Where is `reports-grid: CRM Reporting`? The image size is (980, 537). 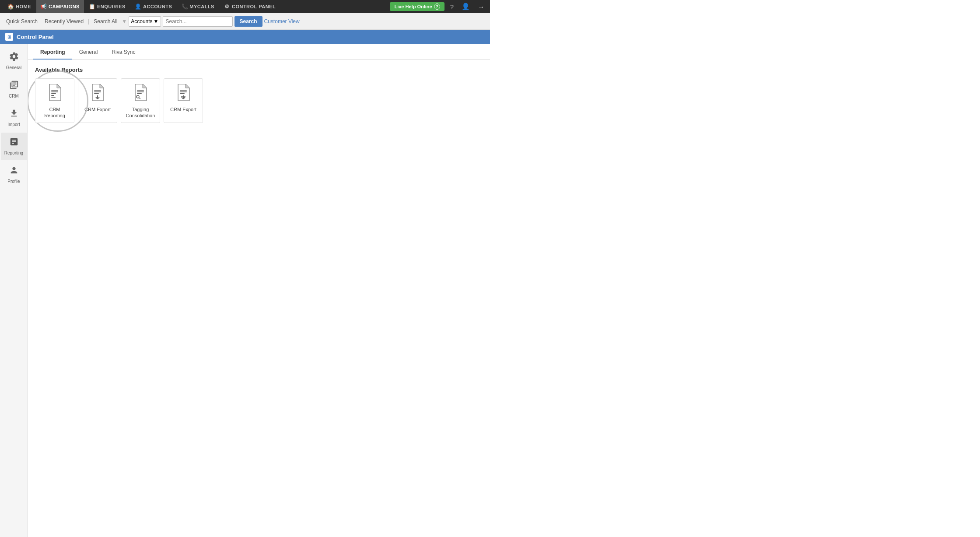
reports-grid: CRM Reporting is located at coordinates (259, 101).